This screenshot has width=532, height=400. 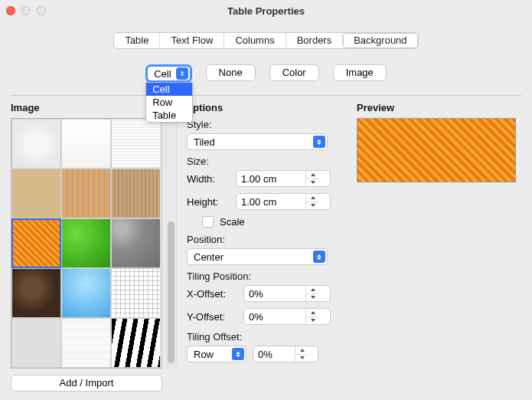 I want to click on titlebar: Table Properties, so click(x=266, y=11).